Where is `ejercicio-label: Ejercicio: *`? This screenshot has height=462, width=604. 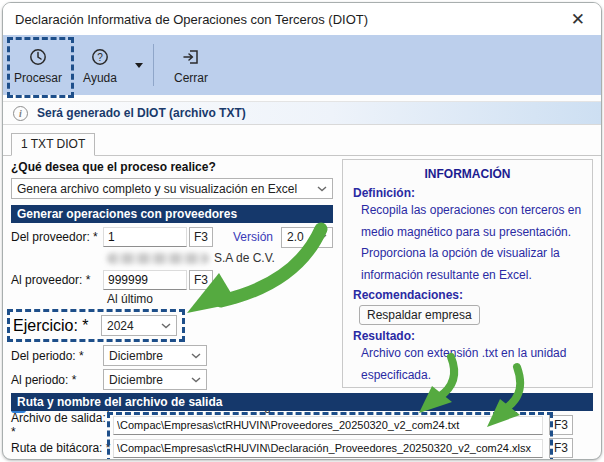
ejercicio-label: Ejercicio: * is located at coordinates (57, 326).